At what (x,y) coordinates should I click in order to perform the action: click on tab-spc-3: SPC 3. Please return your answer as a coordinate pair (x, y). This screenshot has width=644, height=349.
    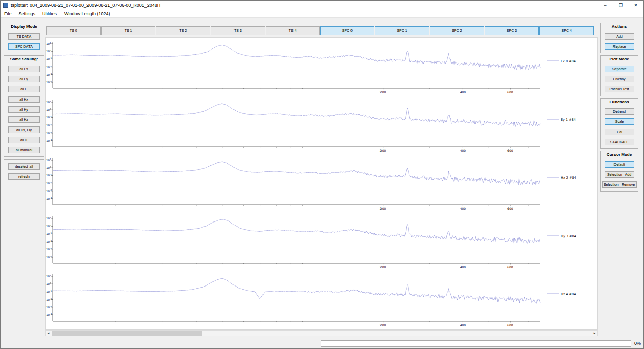
    Looking at the image, I should click on (512, 30).